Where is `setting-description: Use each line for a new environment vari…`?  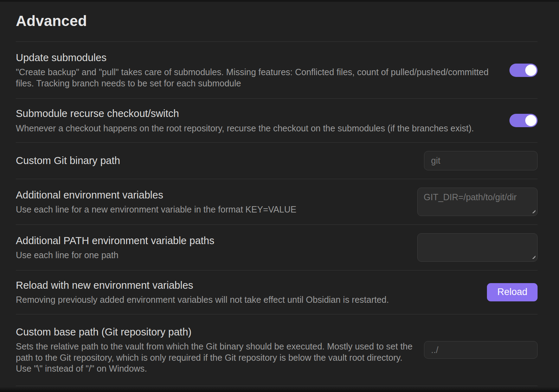
setting-description: Use each line for a new environment vari… is located at coordinates (211, 210).